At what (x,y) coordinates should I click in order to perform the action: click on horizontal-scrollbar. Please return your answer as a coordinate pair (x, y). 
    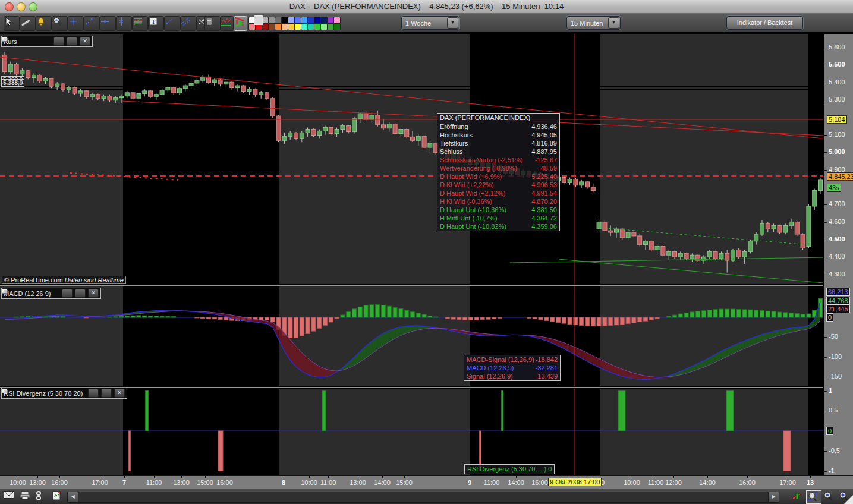
    Looking at the image, I should click on (423, 497).